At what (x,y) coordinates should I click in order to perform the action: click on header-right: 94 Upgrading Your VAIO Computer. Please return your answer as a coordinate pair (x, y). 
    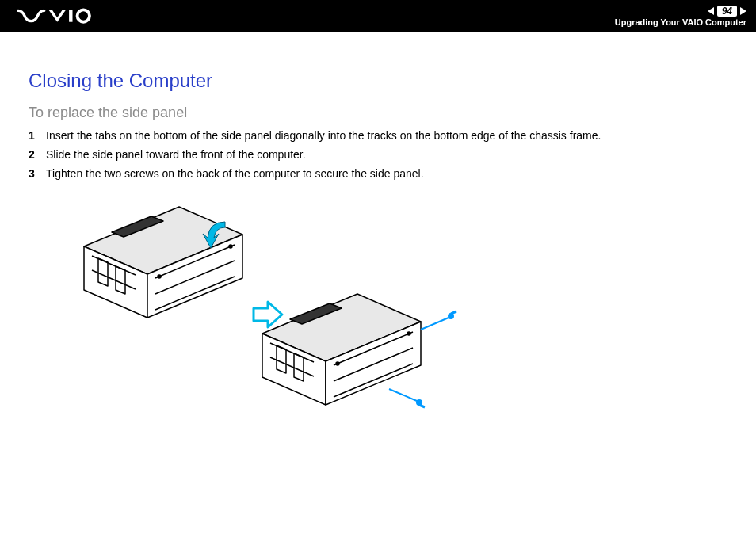
    Looking at the image, I should click on (681, 16).